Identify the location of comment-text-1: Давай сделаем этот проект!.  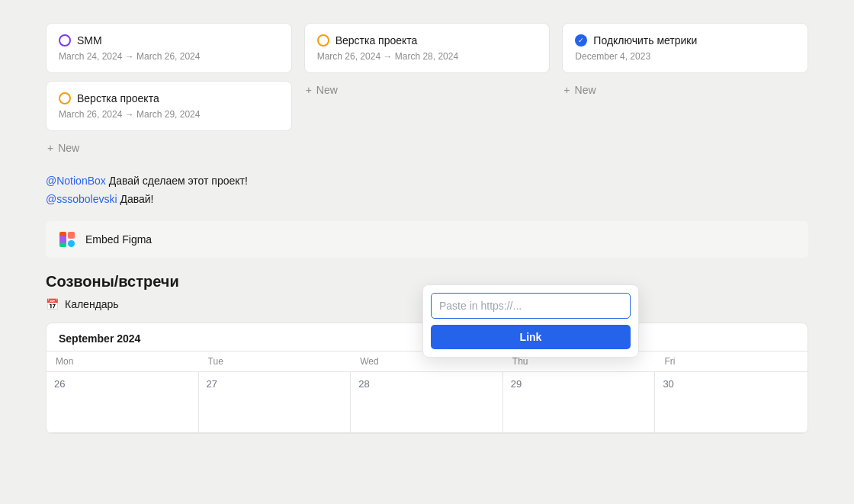
(178, 181).